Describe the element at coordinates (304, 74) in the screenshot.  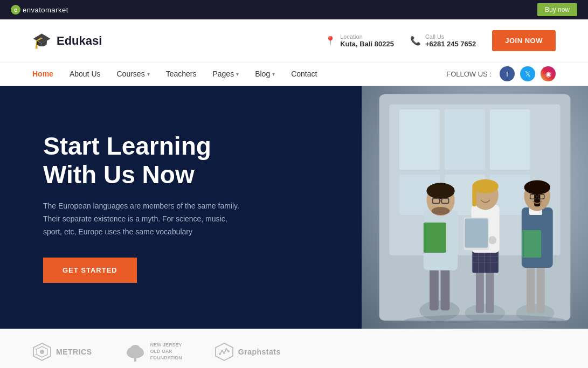
I see `nav-contact: Contact` at that location.